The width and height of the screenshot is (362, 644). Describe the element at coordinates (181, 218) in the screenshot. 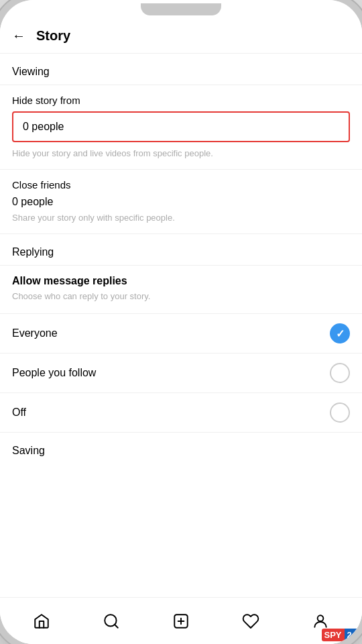

I see `close-friends-description: Share your story only with specific peop…` at that location.